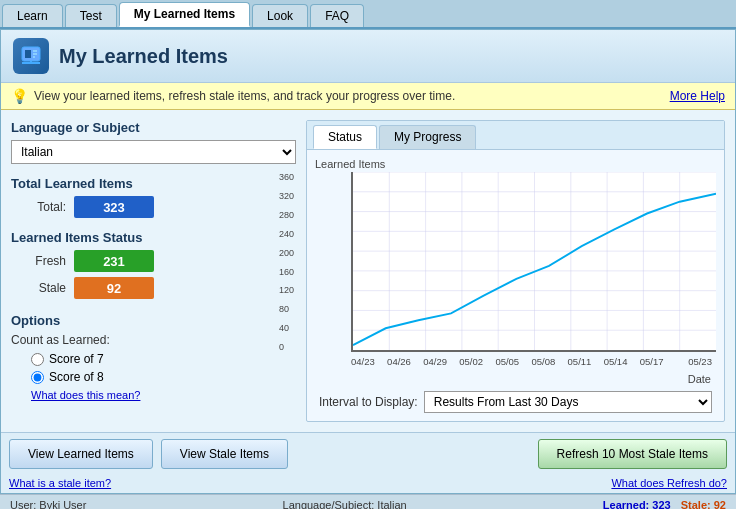  Describe the element at coordinates (652, 362) in the screenshot. I see `date-0517: 05/17` at that location.